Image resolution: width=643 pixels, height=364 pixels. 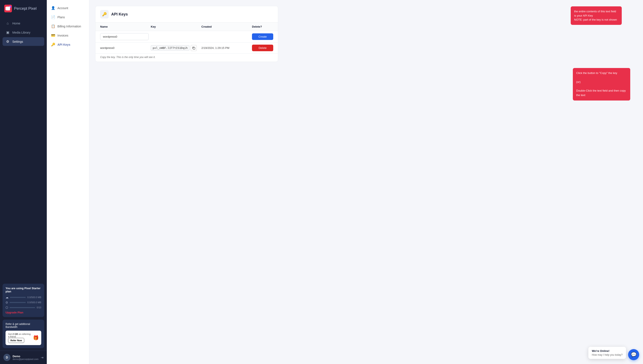 What do you see at coordinates (7, 297) in the screenshot?
I see `upload-icon: ☁` at bounding box center [7, 297].